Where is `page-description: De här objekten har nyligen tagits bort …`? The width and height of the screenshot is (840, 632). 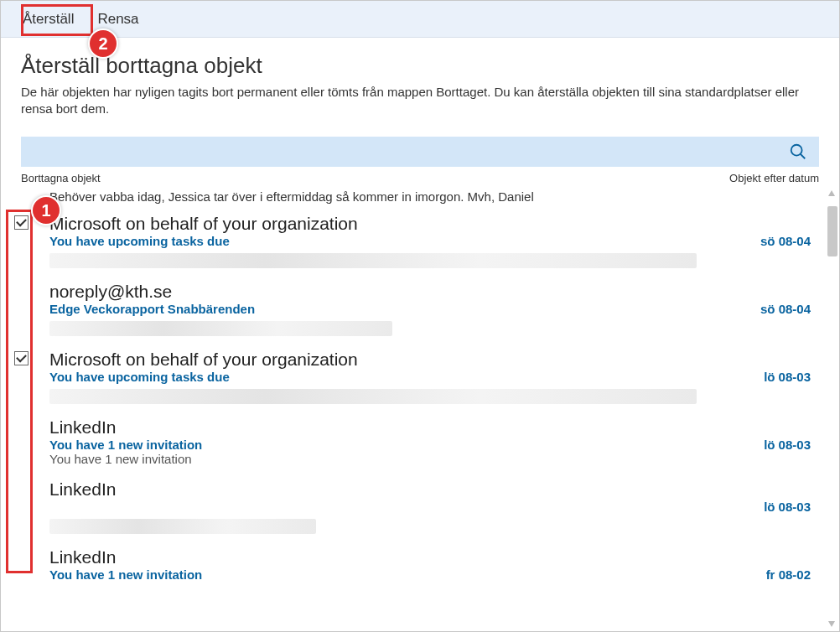 page-description: De här objekten har nyligen tagits bort … is located at coordinates (420, 101).